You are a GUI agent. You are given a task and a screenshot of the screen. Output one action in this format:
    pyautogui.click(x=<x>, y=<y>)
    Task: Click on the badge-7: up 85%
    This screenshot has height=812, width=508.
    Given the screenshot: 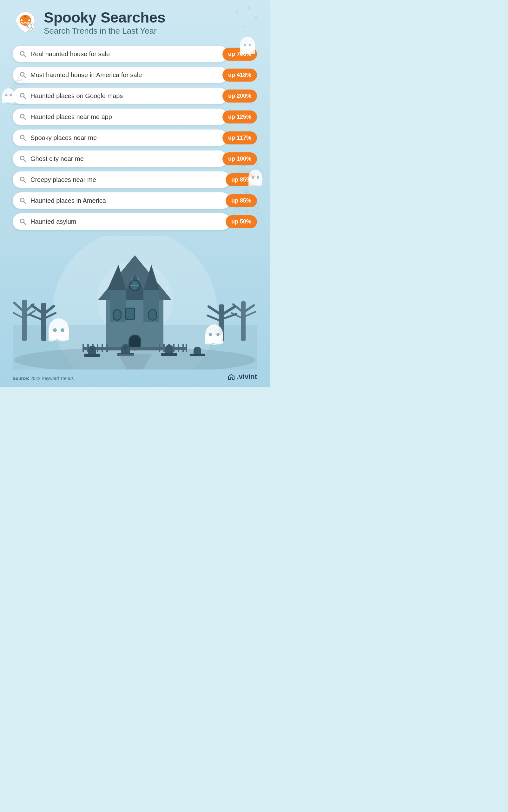 What is the action you would take?
    pyautogui.click(x=241, y=201)
    